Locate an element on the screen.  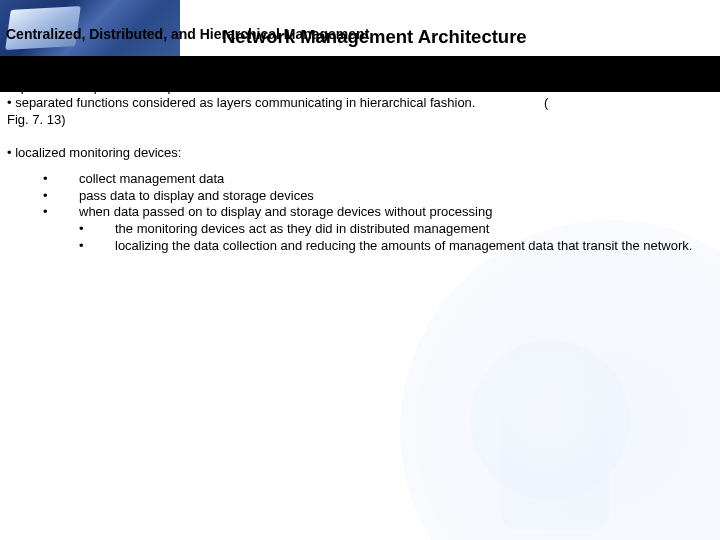
slide-header: Centralized, Distributed, and Hierarchic… is located at coordinates (360, 28).